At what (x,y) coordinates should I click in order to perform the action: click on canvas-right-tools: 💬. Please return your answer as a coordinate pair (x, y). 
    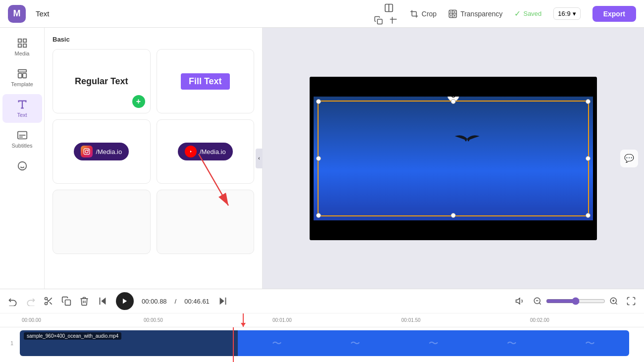
    Looking at the image, I should click on (629, 158).